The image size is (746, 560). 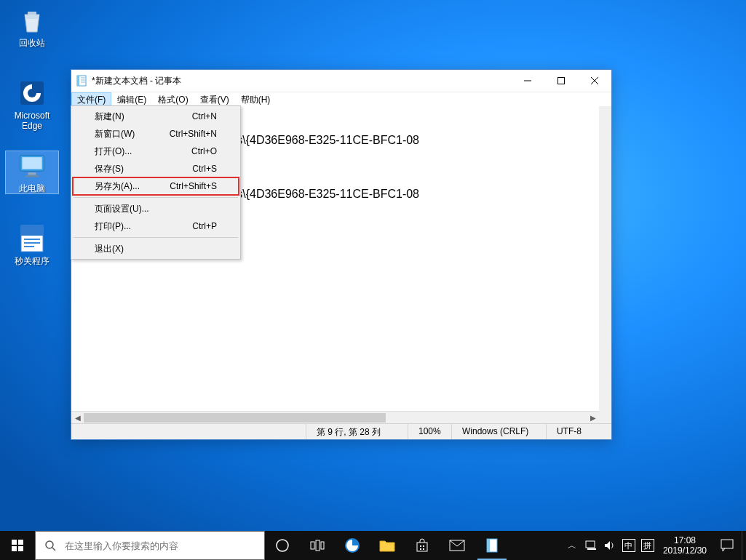 I want to click on tray-network-icon, so click(x=591, y=545).